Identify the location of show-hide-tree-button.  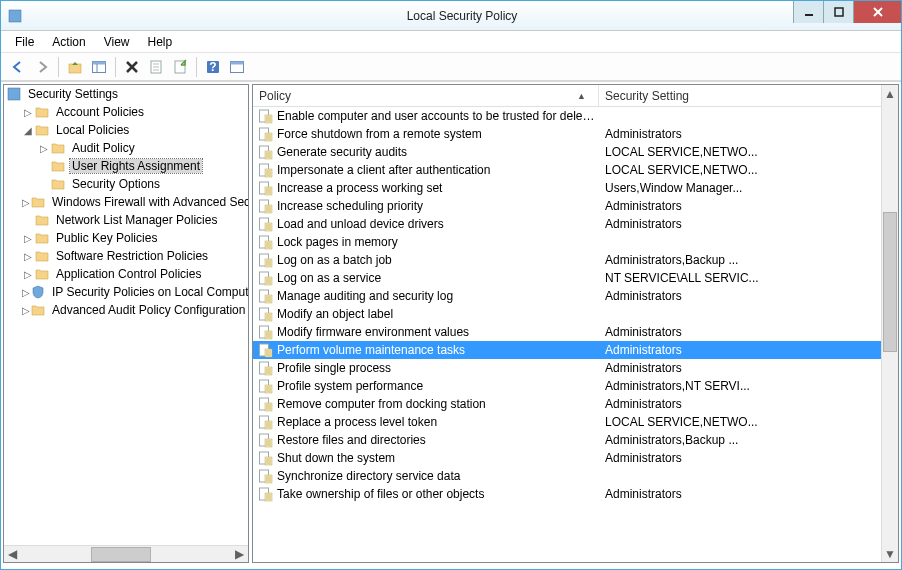
(99, 67).